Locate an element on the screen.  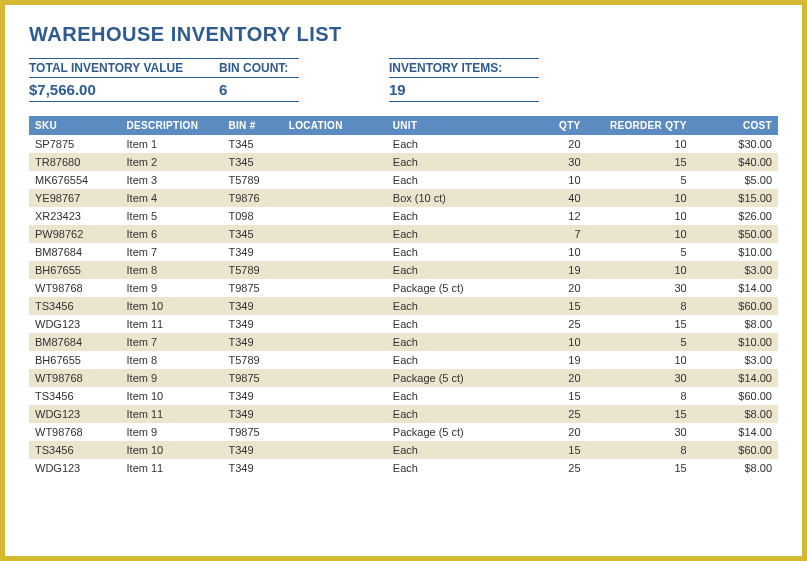
summary-gap is located at coordinates (344, 80).